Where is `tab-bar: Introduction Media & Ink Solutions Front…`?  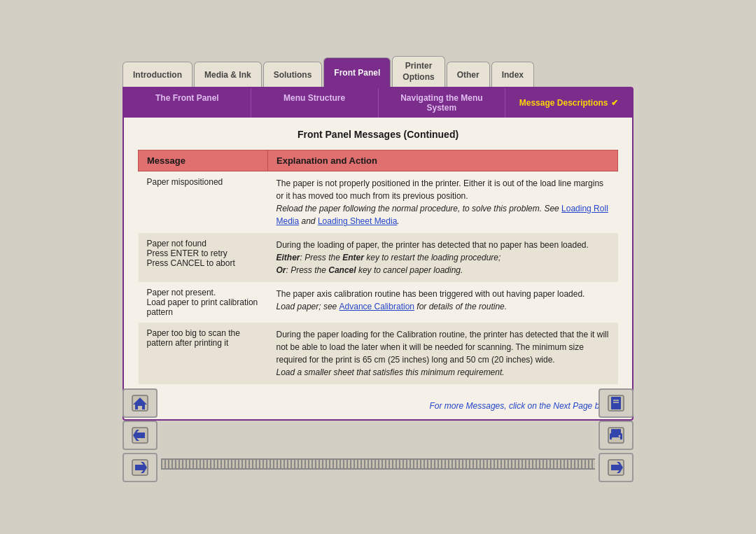 tab-bar: Introduction Media & Ink Solutions Front… is located at coordinates (378, 71).